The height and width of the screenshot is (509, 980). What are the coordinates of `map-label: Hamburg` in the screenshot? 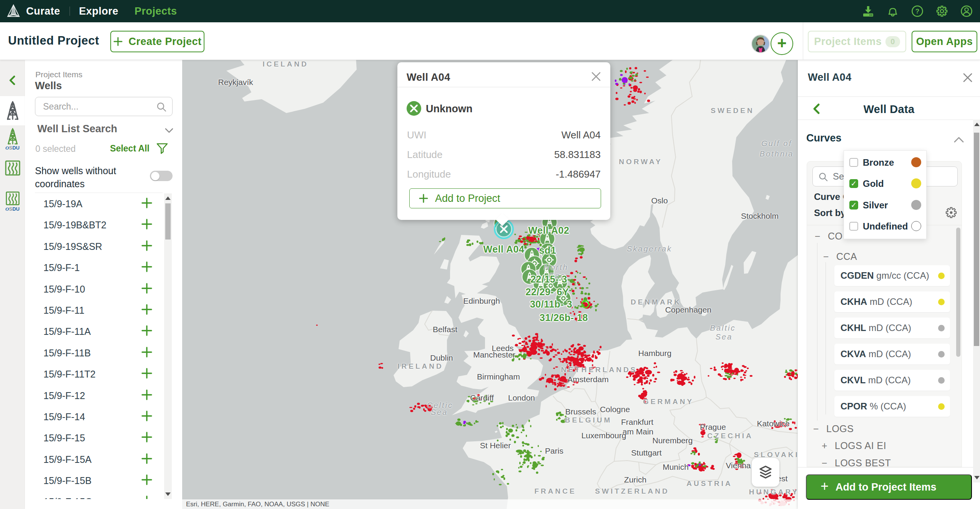 It's located at (655, 353).